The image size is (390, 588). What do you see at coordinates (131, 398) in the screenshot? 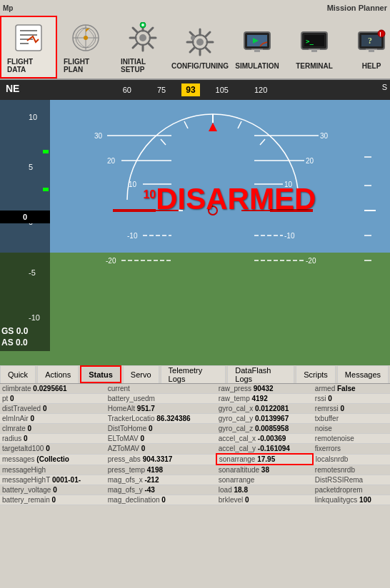
I see `cell-key: battery_usedm` at bounding box center [131, 398].